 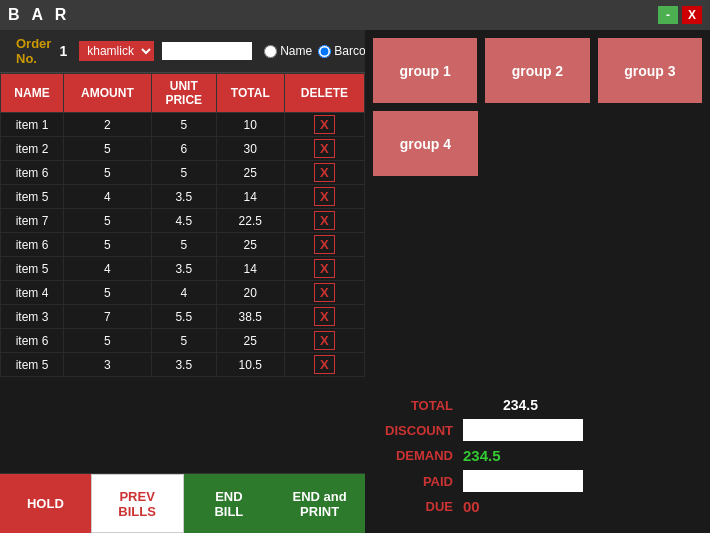 I want to click on cell-name: item 4, so click(x=32, y=293).